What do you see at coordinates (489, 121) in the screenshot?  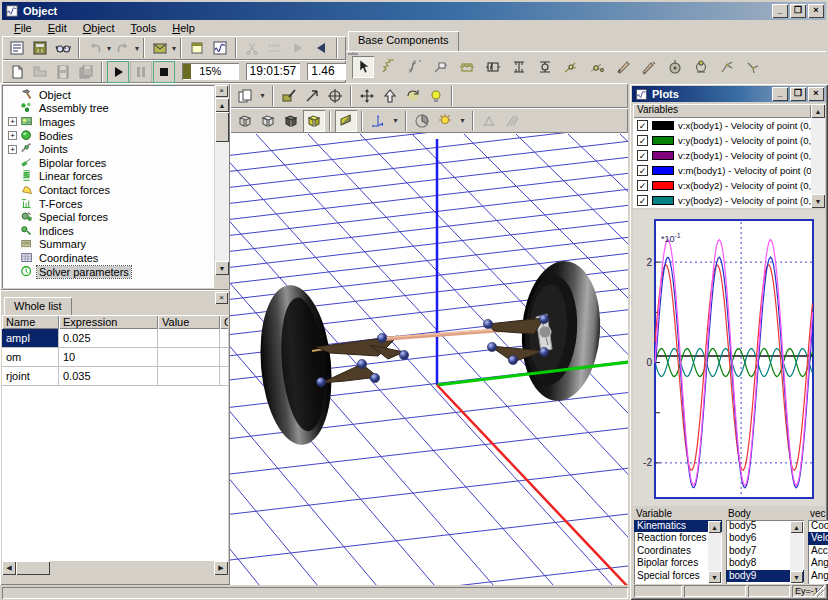 I see `persp-button` at bounding box center [489, 121].